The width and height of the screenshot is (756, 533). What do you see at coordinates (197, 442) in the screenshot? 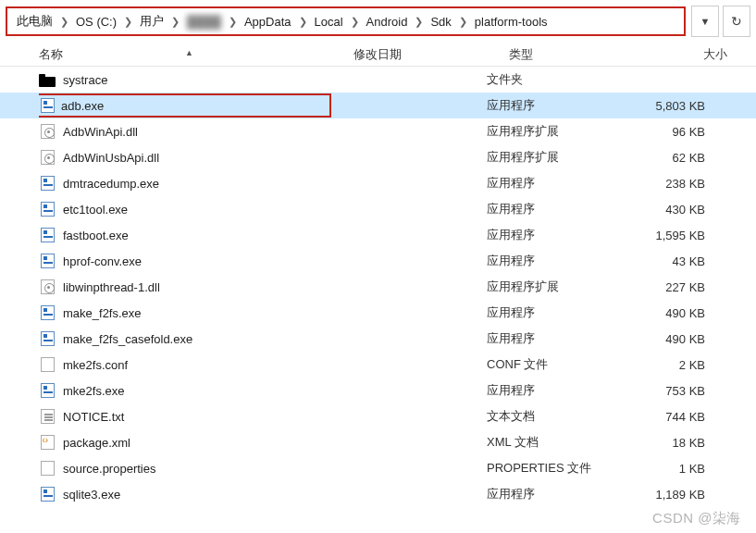
I see `file-name: package.xml` at bounding box center [197, 442].